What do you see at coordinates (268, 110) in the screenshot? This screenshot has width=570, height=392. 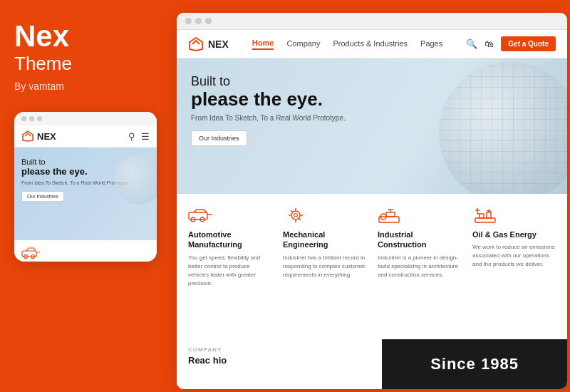 I see `browser-hero-content: Built to please the eye. From Idea To Sk…` at bounding box center [268, 110].